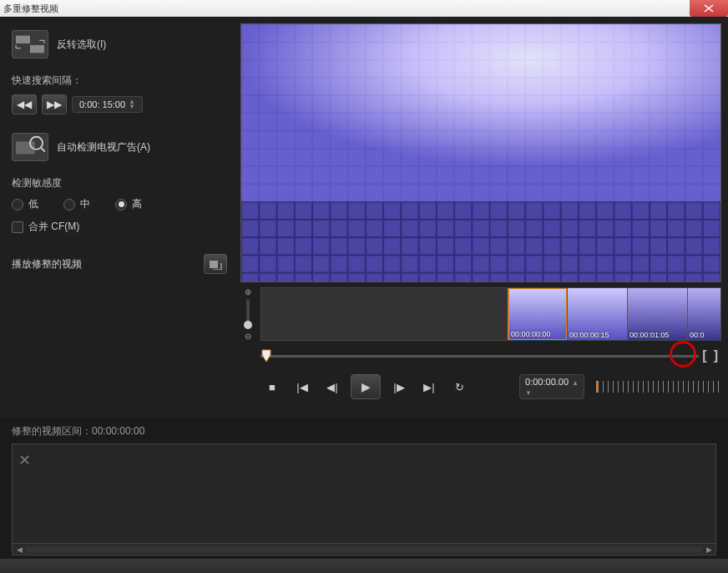 This screenshot has height=573, width=728. Describe the element at coordinates (266, 356) in the screenshot. I see `playhead-icon` at that location.